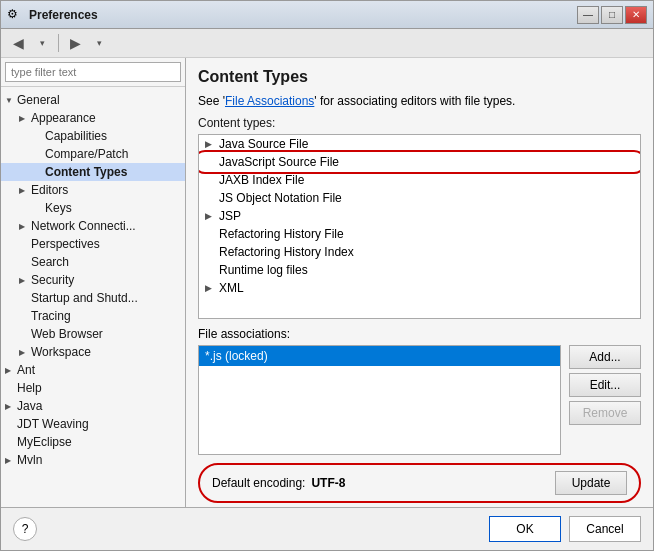  Describe the element at coordinates (565, 529) in the screenshot. I see `footer-buttons: OK Cancel` at that location.